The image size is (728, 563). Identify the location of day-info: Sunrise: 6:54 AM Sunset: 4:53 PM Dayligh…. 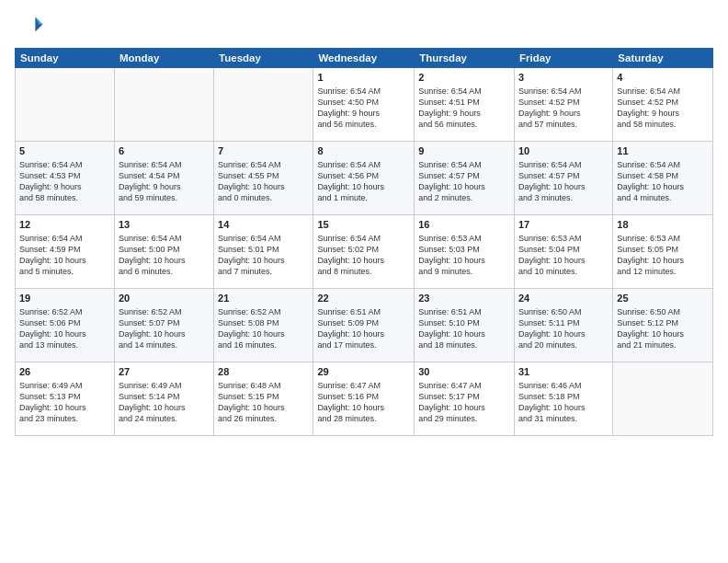
(64, 182).